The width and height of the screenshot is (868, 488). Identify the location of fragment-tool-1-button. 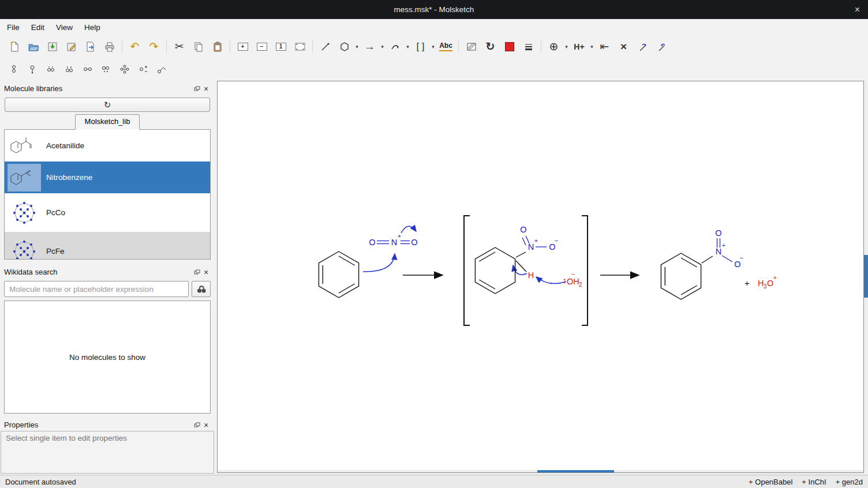
(14, 69).